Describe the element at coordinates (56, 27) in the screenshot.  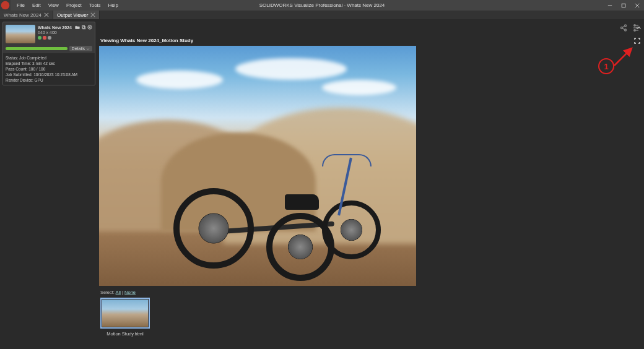
I see `job-title: Whats New 2024` at that location.